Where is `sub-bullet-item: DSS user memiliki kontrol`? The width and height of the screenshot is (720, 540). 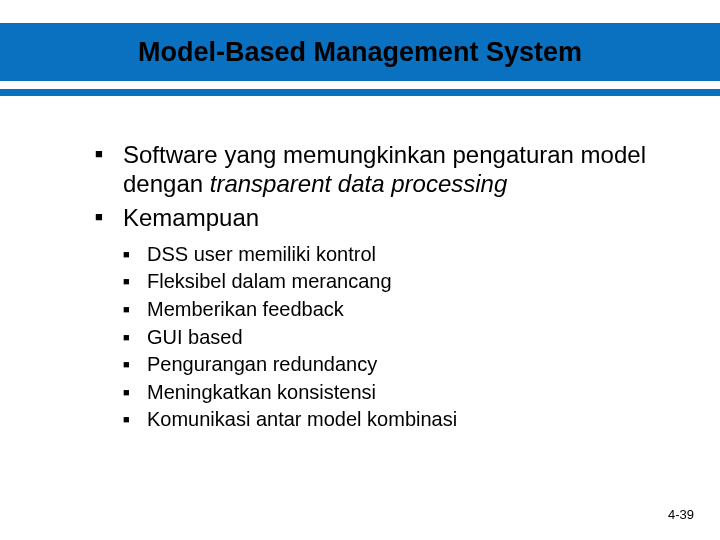 sub-bullet-item: DSS user memiliki kontrol is located at coordinates (392, 255).